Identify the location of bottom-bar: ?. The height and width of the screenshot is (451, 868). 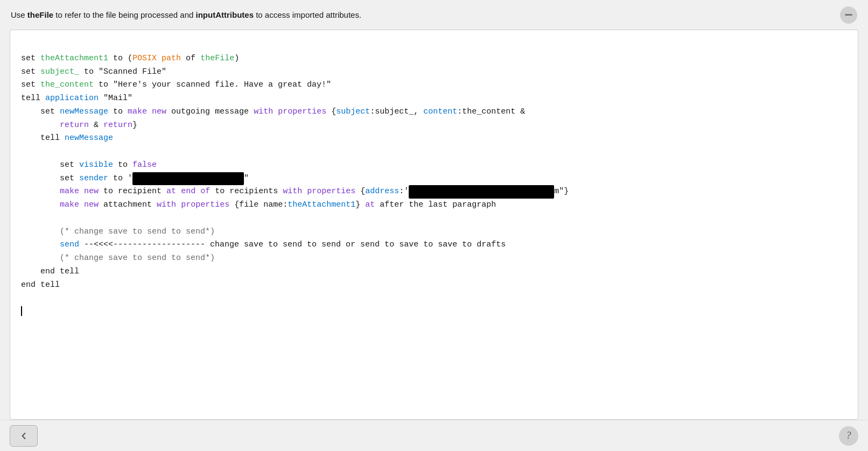
(434, 435).